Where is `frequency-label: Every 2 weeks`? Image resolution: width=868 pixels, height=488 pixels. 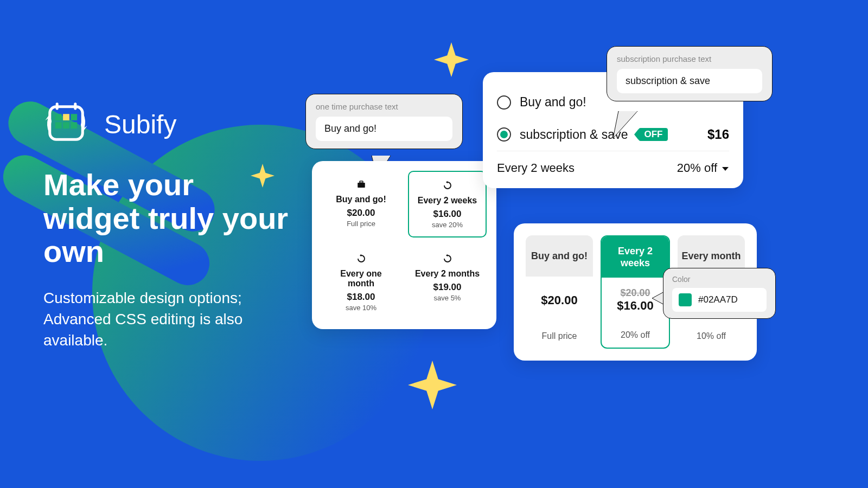
frequency-label: Every 2 weeks is located at coordinates (536, 168).